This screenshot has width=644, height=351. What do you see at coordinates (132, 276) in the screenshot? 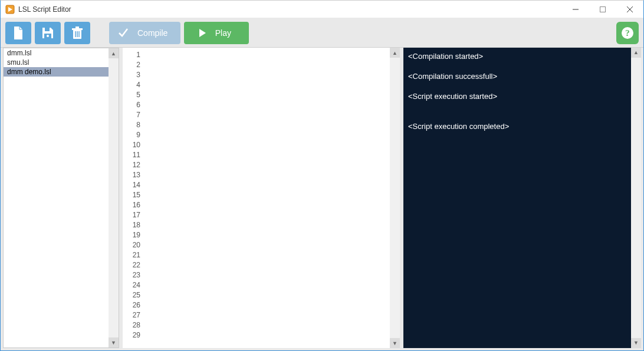
I see `line-number: 23` at bounding box center [132, 276].